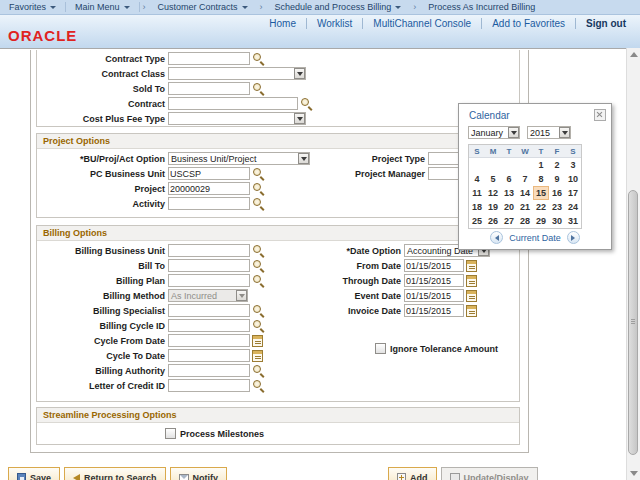  What do you see at coordinates (102, 7) in the screenshot?
I see `breadcrumb-item-main-menu: Main Menu` at bounding box center [102, 7].